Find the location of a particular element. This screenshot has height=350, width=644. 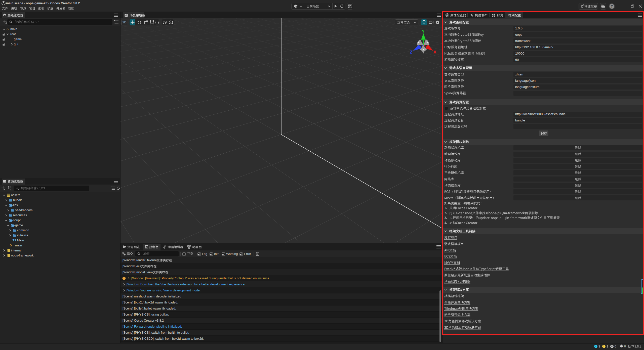

svg-text: Z is located at coordinates (411, 52).